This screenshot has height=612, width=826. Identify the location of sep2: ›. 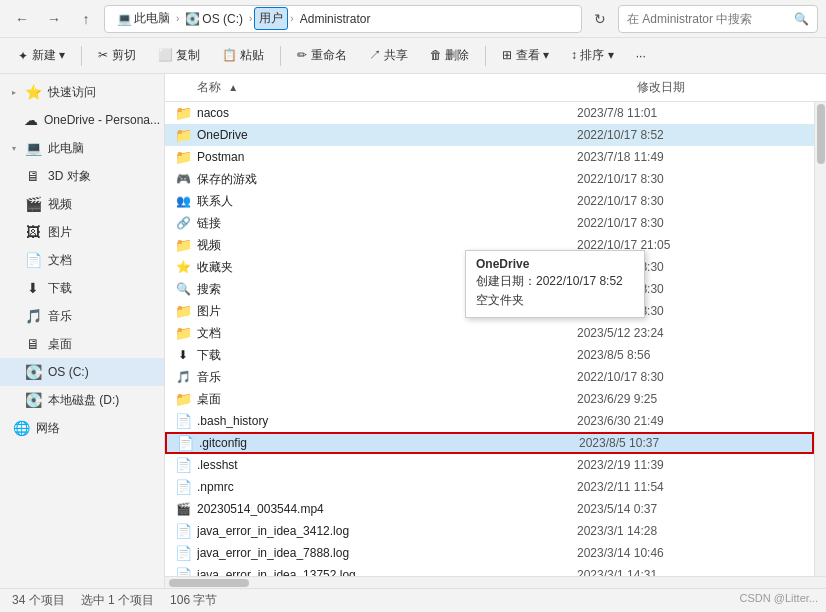
(250, 18).